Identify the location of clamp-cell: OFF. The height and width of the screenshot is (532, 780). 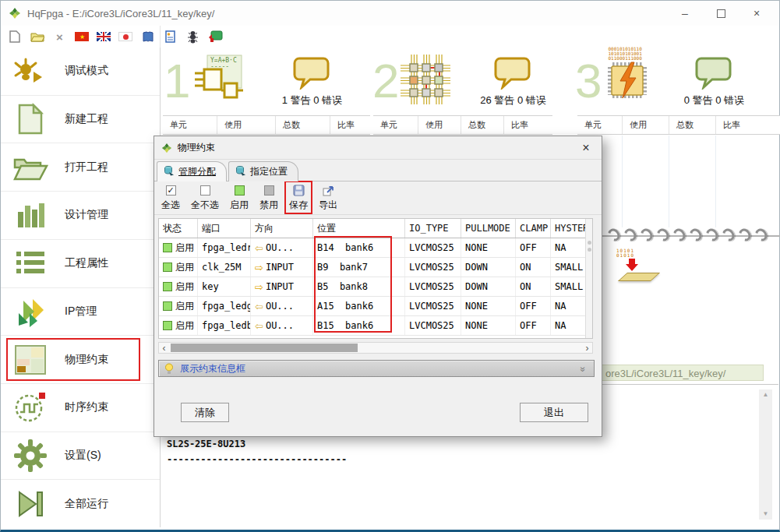
(533, 306).